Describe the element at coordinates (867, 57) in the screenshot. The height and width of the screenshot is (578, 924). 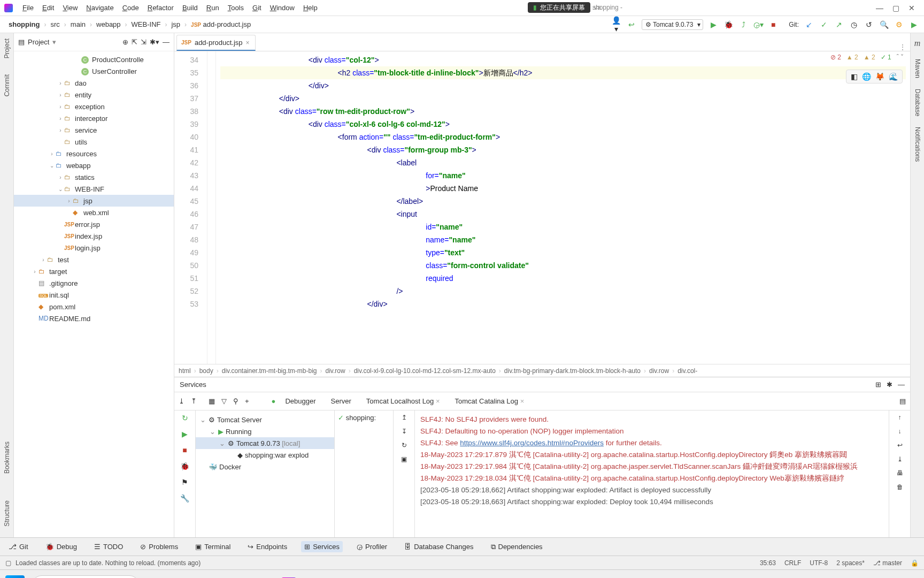
I see `inspection-widget: ⊘ 2 ▲ 2 ▲ 2 ✓ 1 ˆ ˅` at that location.